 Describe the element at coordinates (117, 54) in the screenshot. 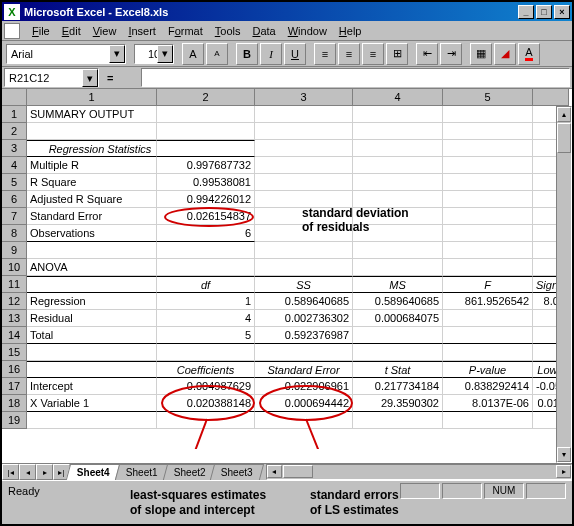

I see `font-dropdown-icon: ▾` at that location.